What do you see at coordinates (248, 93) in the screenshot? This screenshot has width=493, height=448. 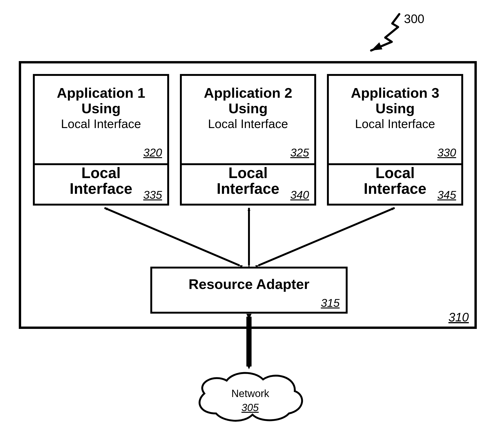 I see `app2-title-line1: Application 2` at bounding box center [248, 93].